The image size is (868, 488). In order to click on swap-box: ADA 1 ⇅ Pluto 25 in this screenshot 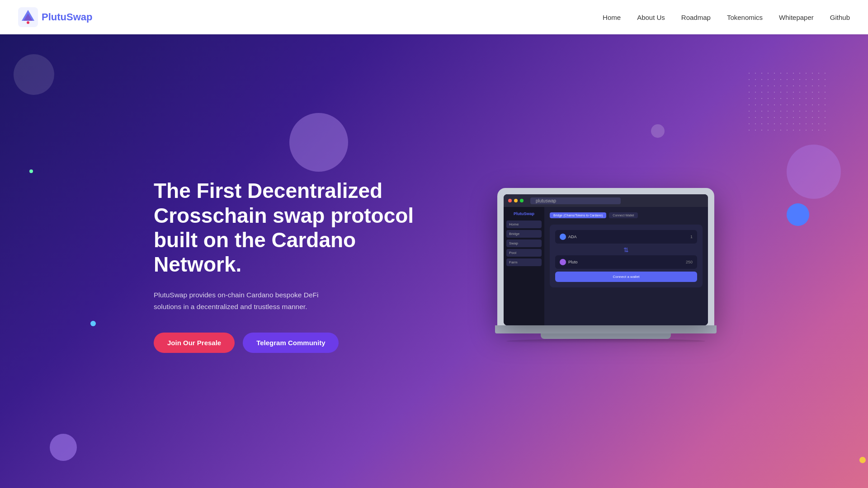, I will do `click(626, 256)`.